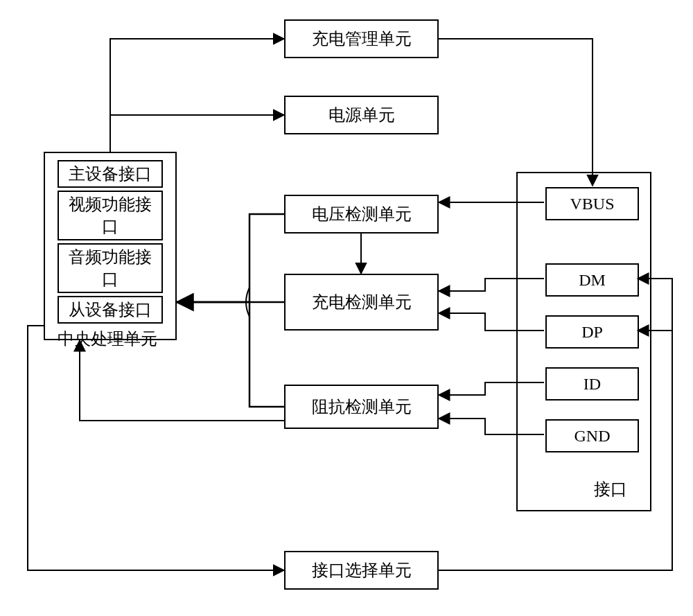  I want to click on cpu-unit: 主设备接口 视频功能接口 音频功能接口 从设备接口 中央处理单元, so click(110, 246).